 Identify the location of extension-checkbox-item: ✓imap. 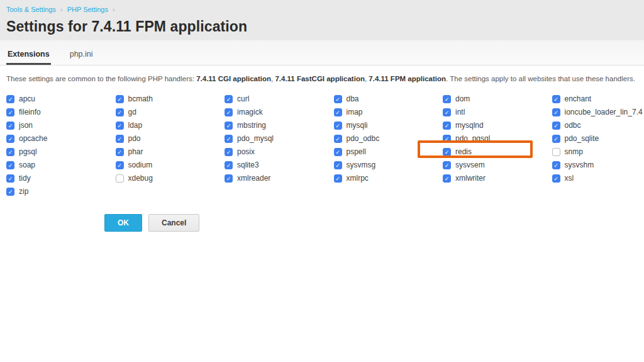
(348, 112).